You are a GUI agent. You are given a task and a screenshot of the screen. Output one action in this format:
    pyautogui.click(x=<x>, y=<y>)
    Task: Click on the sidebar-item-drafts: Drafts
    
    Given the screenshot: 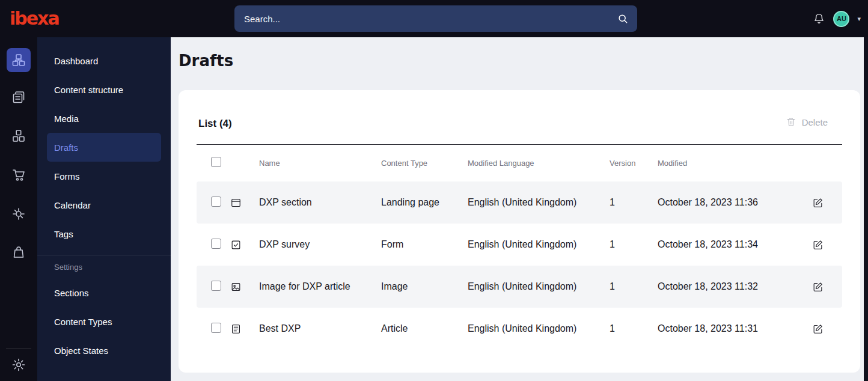 What is the action you would take?
    pyautogui.click(x=104, y=147)
    